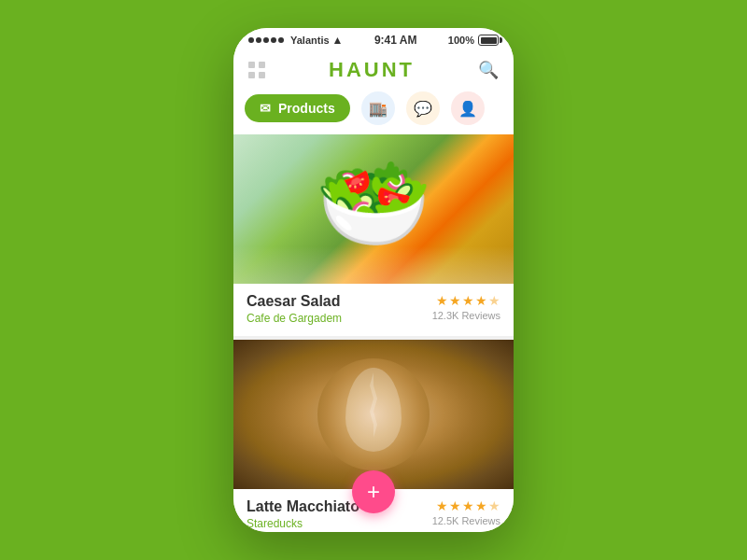  Describe the element at coordinates (306, 108) in the screenshot. I see `products-tab-label: Products` at that location.